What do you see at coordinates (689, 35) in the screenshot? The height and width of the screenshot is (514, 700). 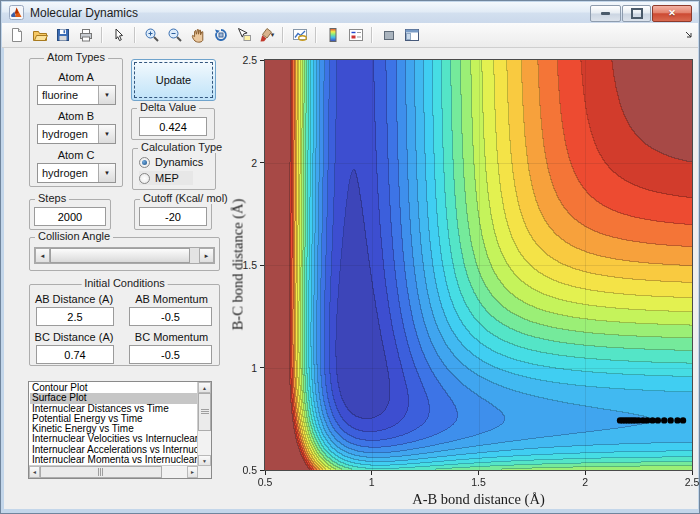 I see `toolbar-overflow-icon` at bounding box center [689, 35].